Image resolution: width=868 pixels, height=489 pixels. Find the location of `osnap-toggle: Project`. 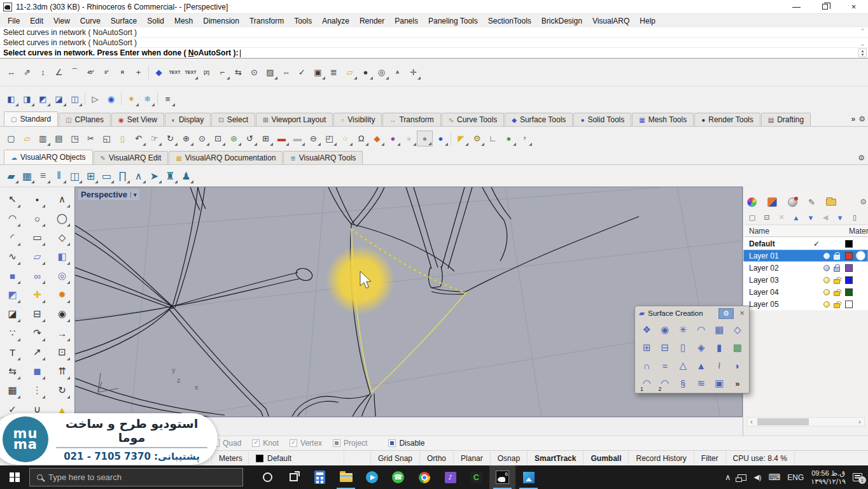

osnap-toggle: Project is located at coordinates (350, 443).